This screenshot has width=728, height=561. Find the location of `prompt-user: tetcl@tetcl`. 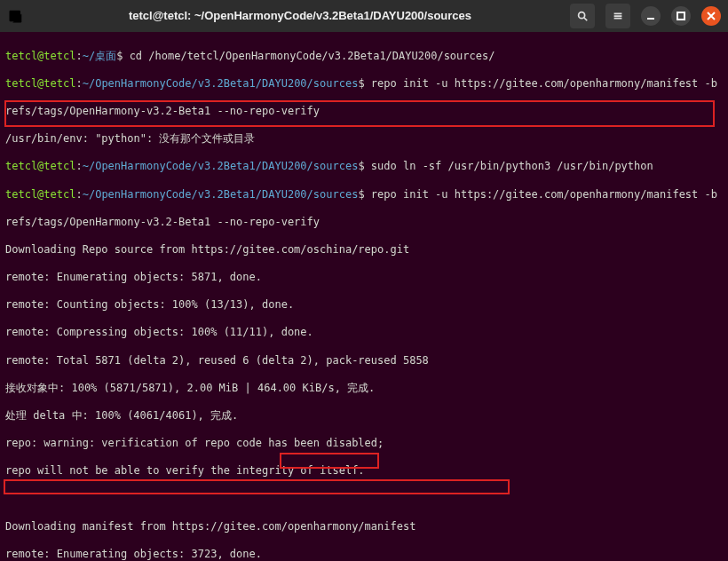

prompt-user: tetcl@tetcl is located at coordinates (41, 56).